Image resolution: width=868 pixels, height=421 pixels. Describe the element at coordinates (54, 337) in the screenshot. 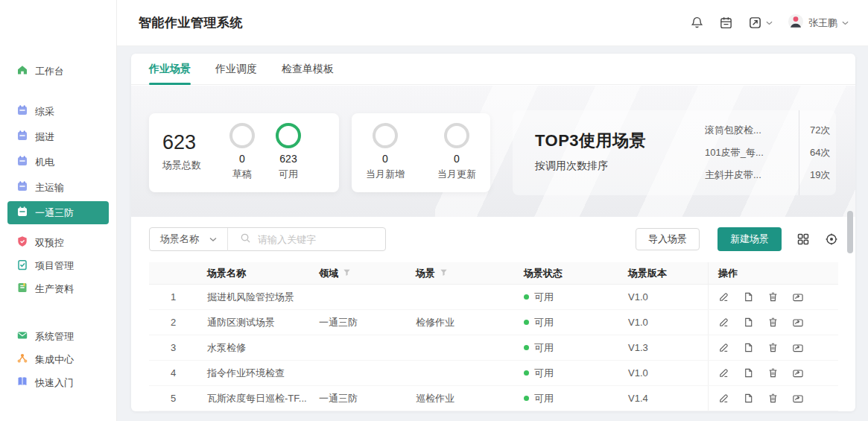

I see `sidebar-item-label: 系统管理` at that location.